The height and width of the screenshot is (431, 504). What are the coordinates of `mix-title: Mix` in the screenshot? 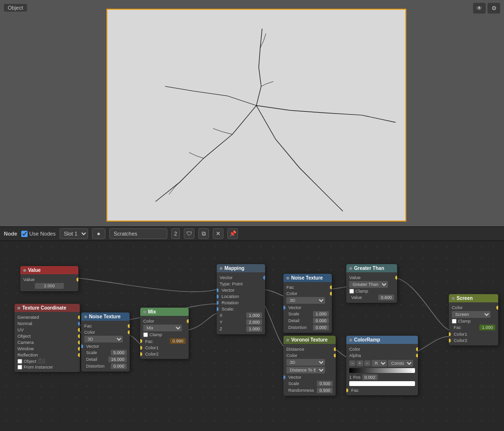 It's located at (152, 312).